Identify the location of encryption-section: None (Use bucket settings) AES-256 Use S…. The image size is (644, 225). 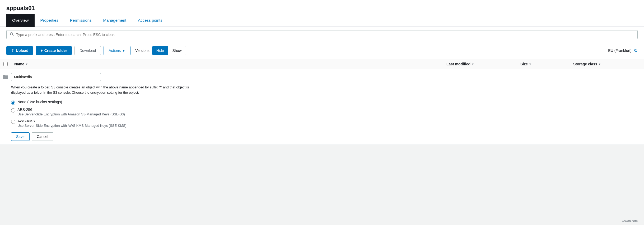
(324, 114).